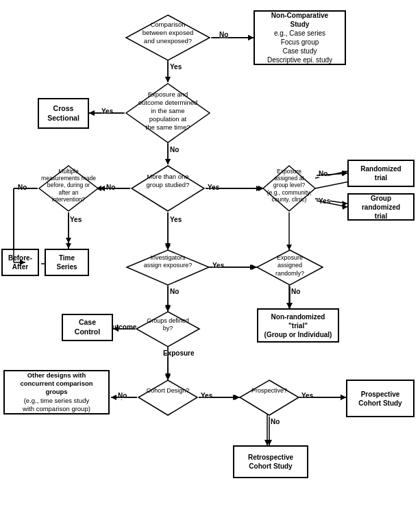 This screenshot has height=520, width=420. Describe the element at coordinates (168, 397) in the screenshot. I see `diamond-cohort-design: Cohort Design?` at that location.